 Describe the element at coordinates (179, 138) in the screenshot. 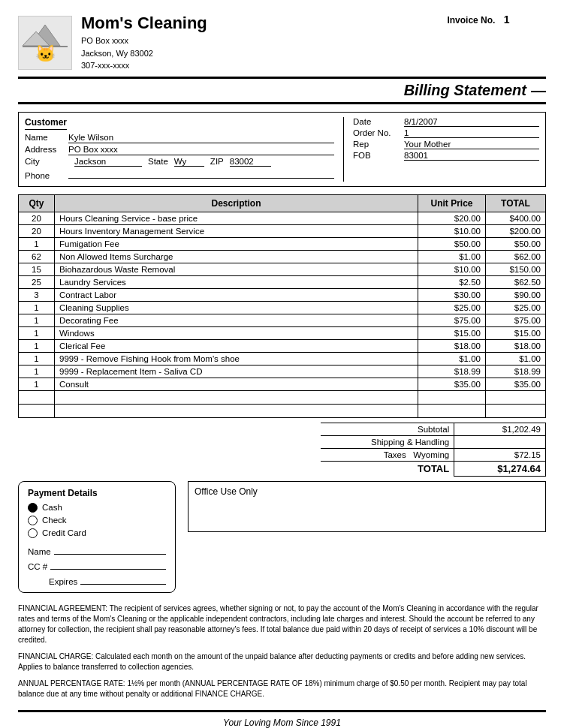

I see `customer-name-row: Name Kyle Wilson` at that location.